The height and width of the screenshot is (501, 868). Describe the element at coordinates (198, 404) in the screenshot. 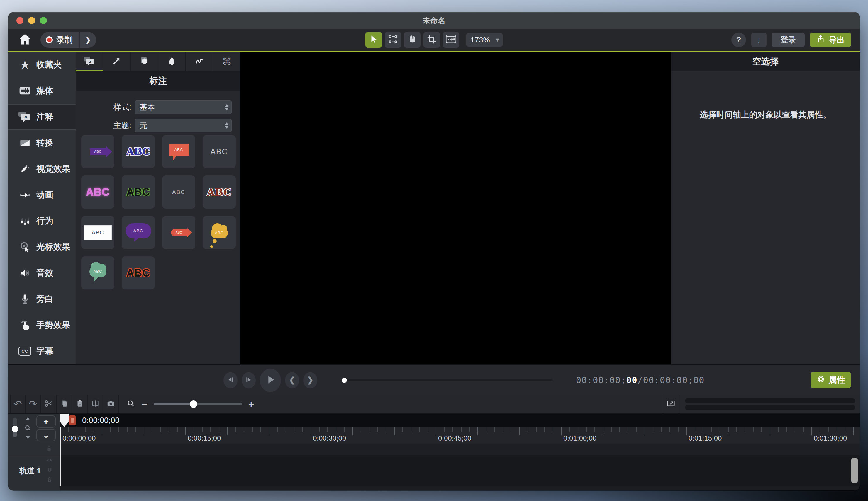

I see `timeline-zoom-slider` at that location.